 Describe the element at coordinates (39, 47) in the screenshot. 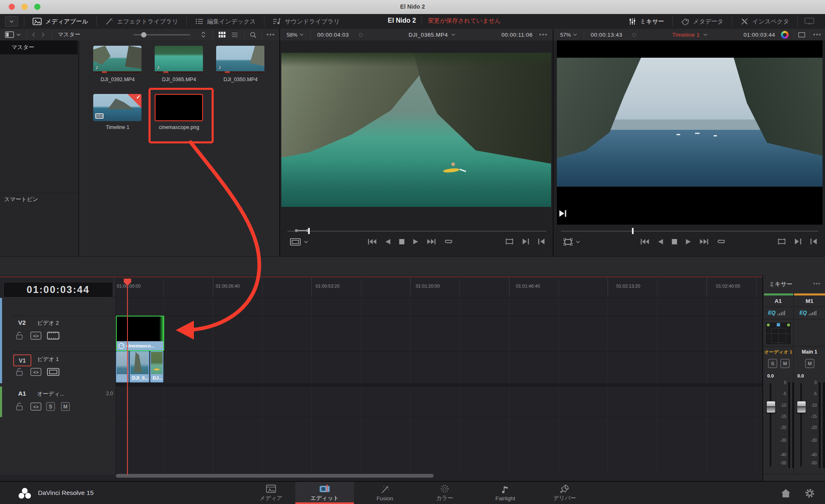

I see `bin-master: マスター` at that location.